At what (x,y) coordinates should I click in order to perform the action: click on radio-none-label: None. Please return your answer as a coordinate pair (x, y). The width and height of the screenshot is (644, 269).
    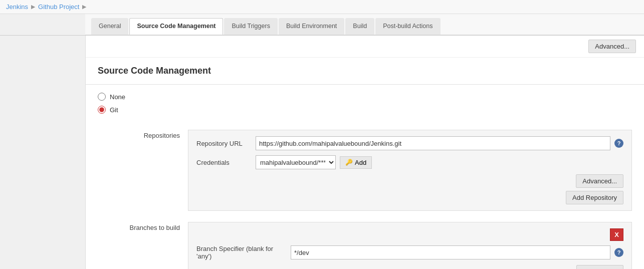
    Looking at the image, I should click on (117, 97).